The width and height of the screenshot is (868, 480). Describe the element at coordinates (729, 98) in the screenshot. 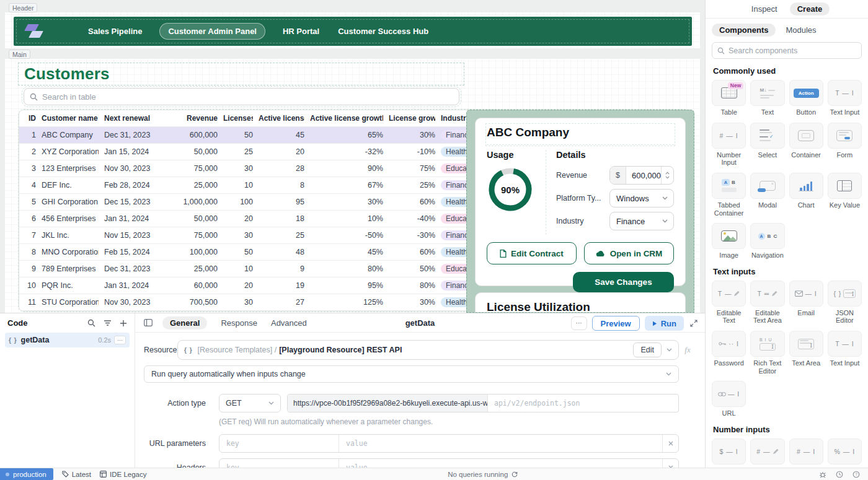

I see `component-table: NewTable` at that location.